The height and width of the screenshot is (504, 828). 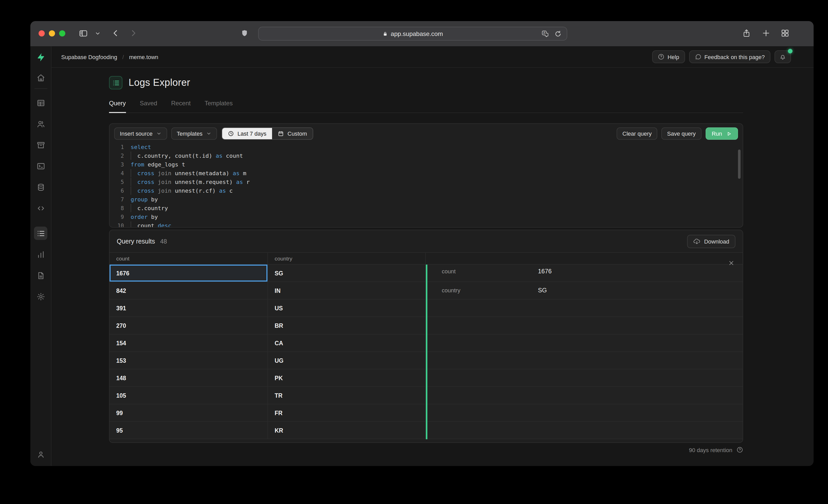 What do you see at coordinates (669, 57) in the screenshot?
I see `help-button: Help` at bounding box center [669, 57].